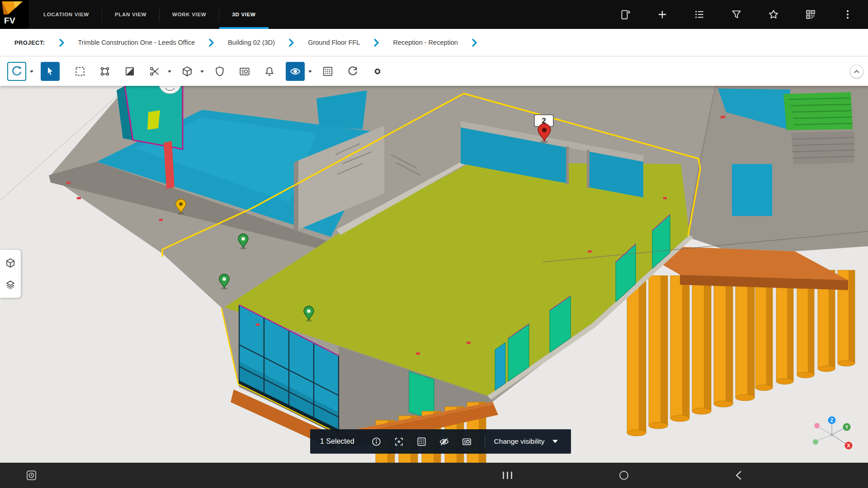 Image resolution: width=868 pixels, height=488 pixels. What do you see at coordinates (736, 14) in the screenshot?
I see `filter-icon` at bounding box center [736, 14].